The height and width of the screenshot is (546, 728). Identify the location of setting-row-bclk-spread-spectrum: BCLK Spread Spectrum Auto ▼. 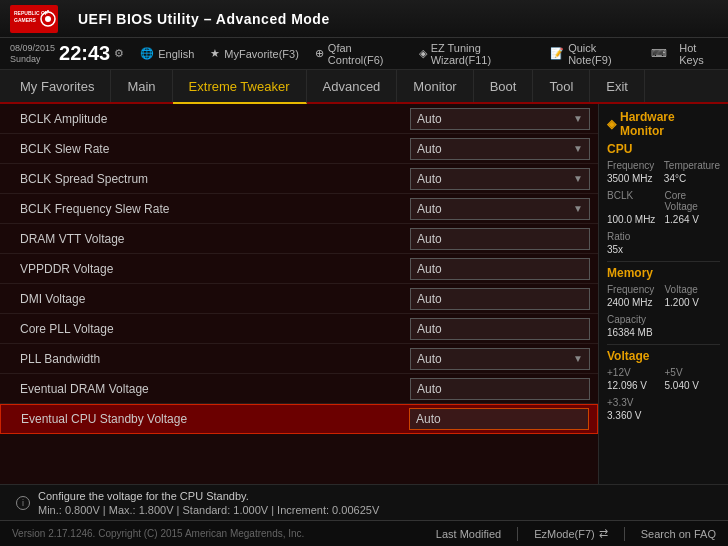
(299, 179).